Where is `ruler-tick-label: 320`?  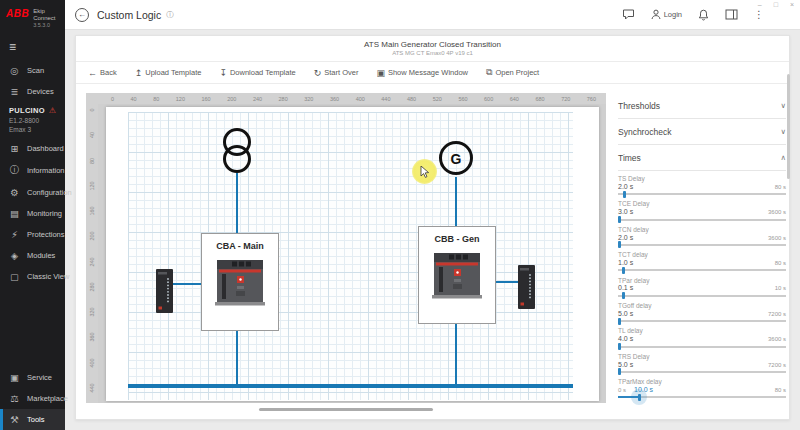
ruler-tick-label: 320 is located at coordinates (92, 312).